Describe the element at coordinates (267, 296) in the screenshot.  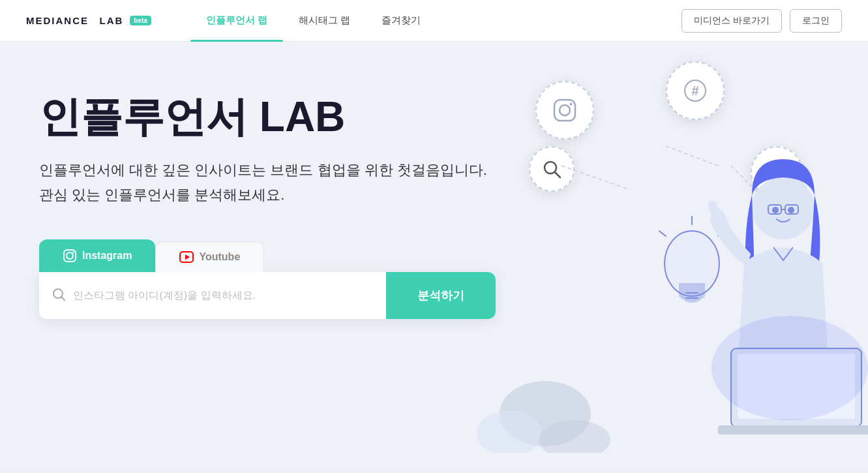
I see `search-bar: 분석하기` at that location.